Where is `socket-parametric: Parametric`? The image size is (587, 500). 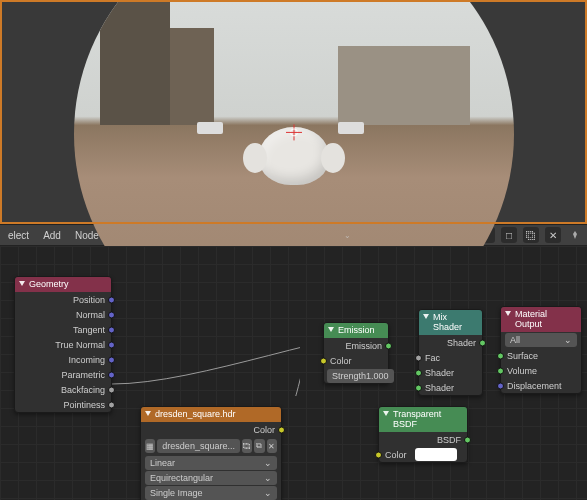 socket-parametric: Parametric is located at coordinates (63, 374).